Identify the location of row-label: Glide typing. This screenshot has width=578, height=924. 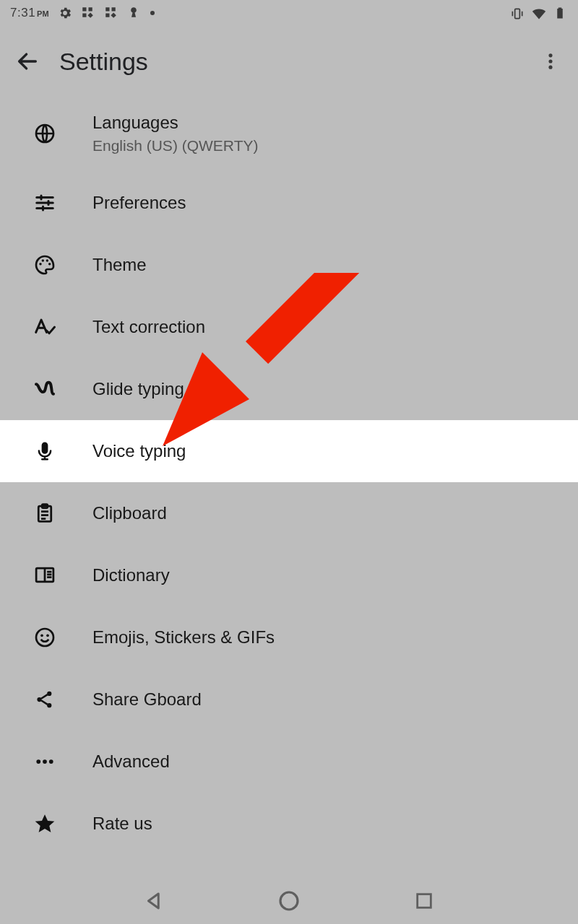
(139, 389).